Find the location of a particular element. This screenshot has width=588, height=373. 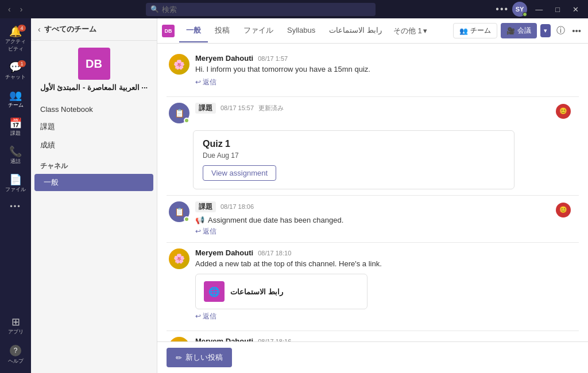

maximize-button: □ is located at coordinates (558, 9).